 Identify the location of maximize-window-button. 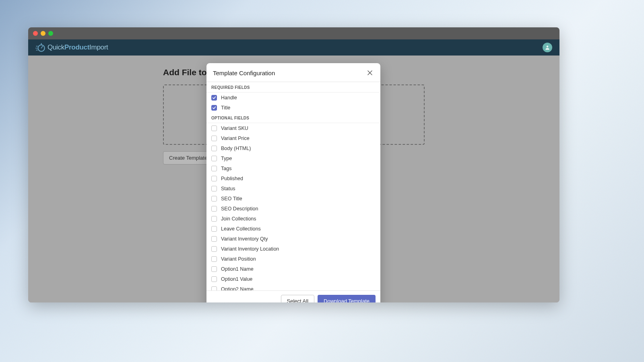
(51, 33).